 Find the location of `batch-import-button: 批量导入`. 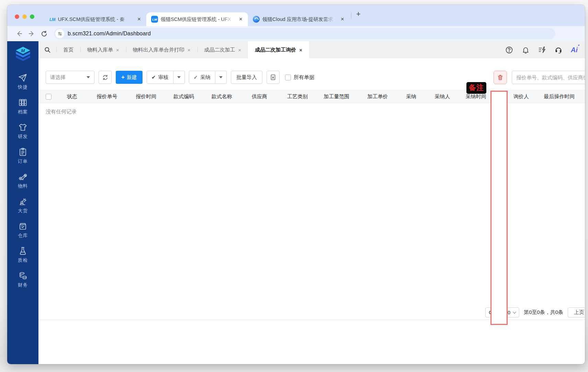

batch-import-button: 批量导入 is located at coordinates (247, 77).